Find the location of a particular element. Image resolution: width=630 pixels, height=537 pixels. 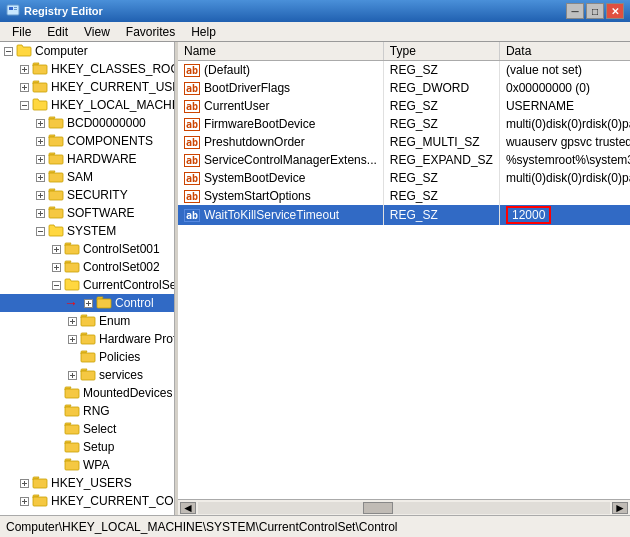

tree-node-setup: Setup is located at coordinates (87, 447).